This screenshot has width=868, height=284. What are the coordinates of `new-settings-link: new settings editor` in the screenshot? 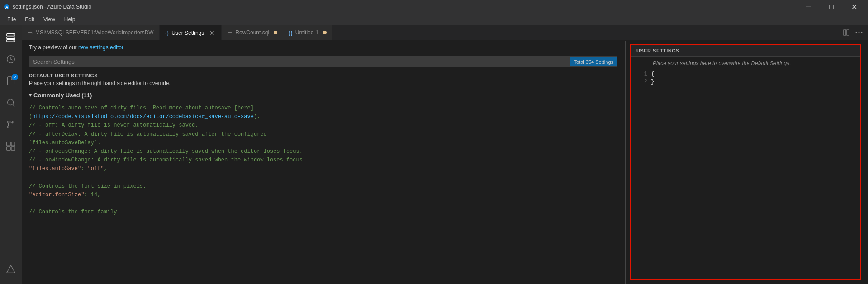 It's located at (101, 47).